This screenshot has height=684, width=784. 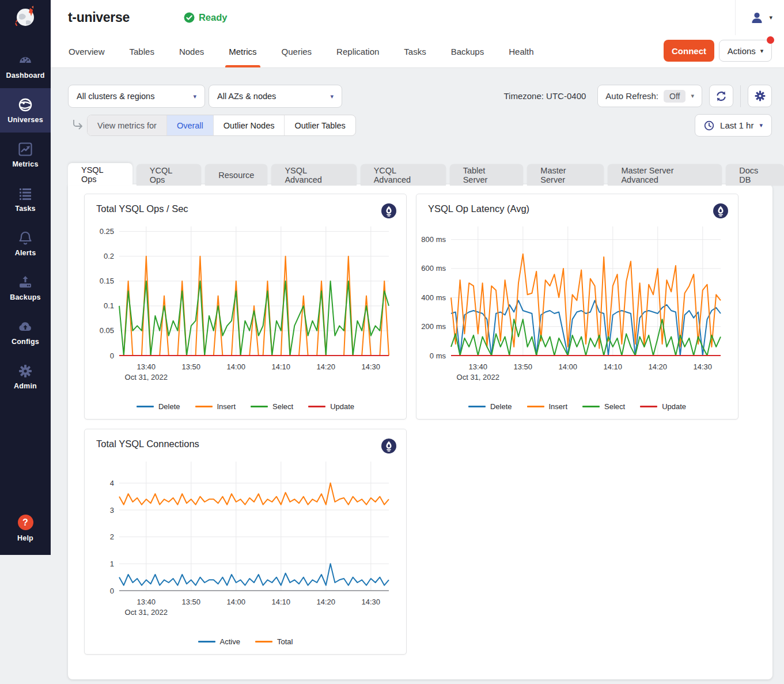 I want to click on legend-label: Insert, so click(x=559, y=407).